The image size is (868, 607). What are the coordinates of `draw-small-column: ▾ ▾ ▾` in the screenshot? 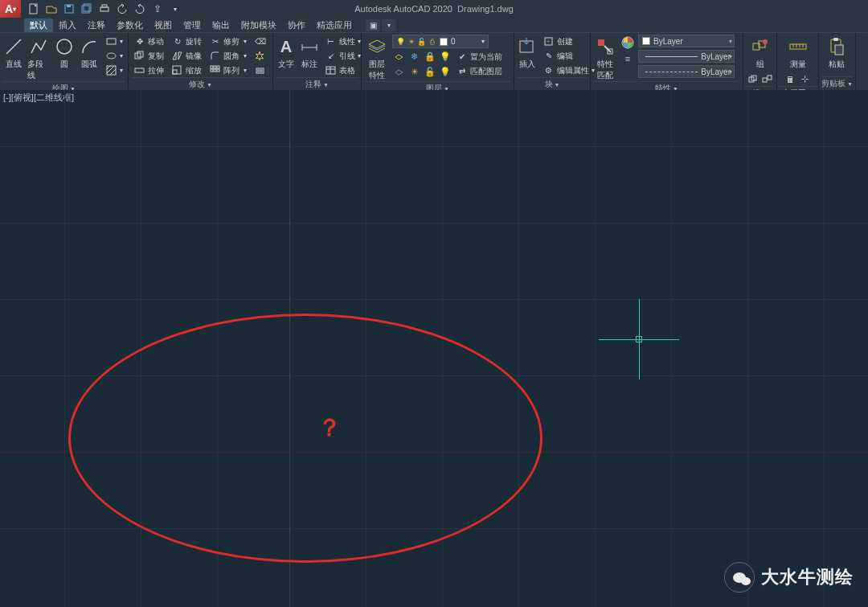 It's located at (114, 56).